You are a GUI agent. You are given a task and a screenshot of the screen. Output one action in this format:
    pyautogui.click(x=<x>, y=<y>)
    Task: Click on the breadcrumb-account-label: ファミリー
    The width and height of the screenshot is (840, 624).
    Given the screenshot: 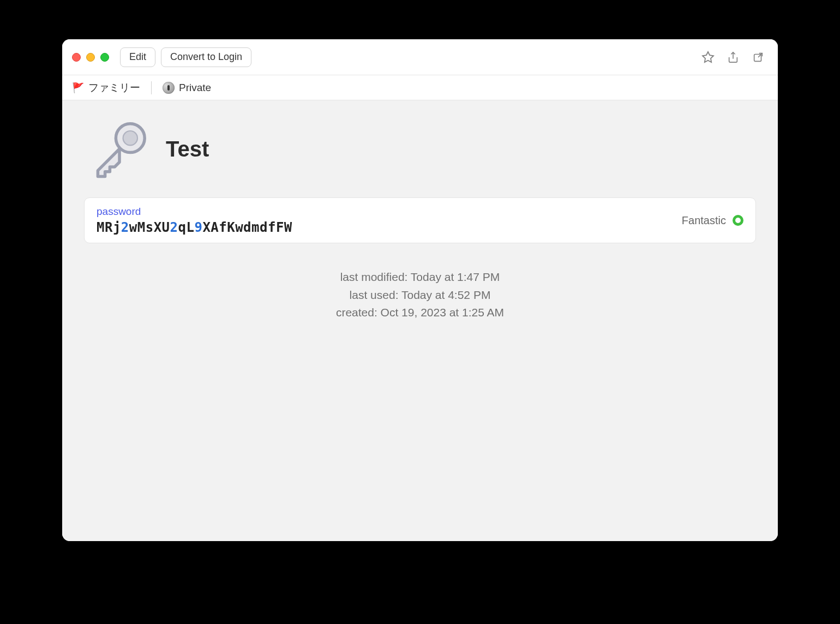 What is the action you would take?
    pyautogui.click(x=115, y=88)
    